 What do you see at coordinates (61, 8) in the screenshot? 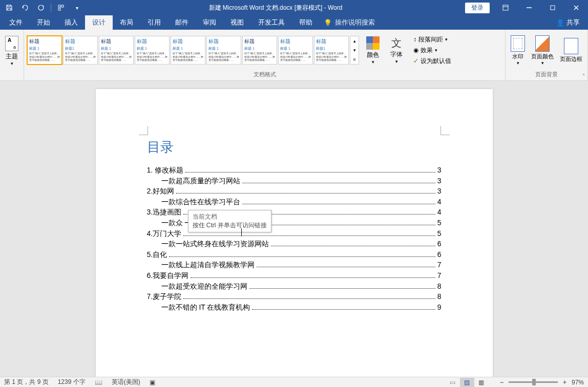
I see `touch-mode-button` at bounding box center [61, 8].